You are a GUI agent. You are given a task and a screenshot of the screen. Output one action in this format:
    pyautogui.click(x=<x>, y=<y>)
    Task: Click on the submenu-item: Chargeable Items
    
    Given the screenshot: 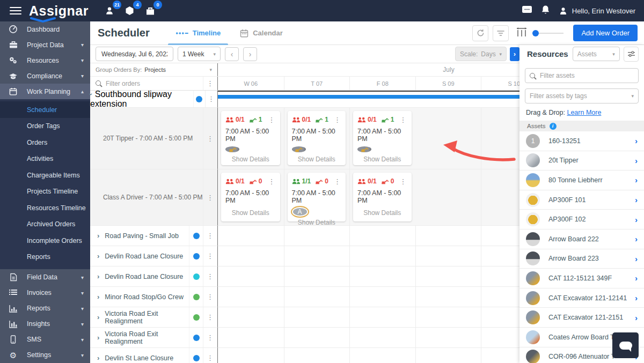 What is the action you would take?
    pyautogui.click(x=45, y=175)
    